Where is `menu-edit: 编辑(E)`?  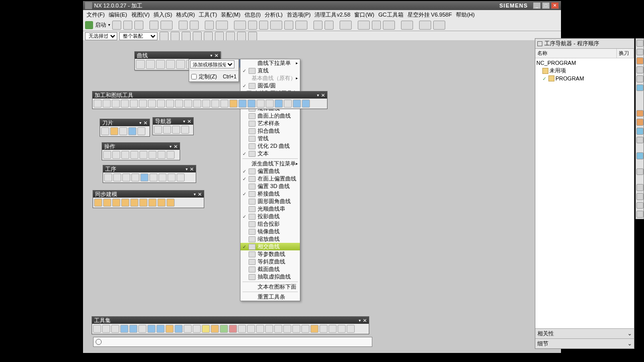 menu-edit: 编辑(E) is located at coordinates (118, 15).